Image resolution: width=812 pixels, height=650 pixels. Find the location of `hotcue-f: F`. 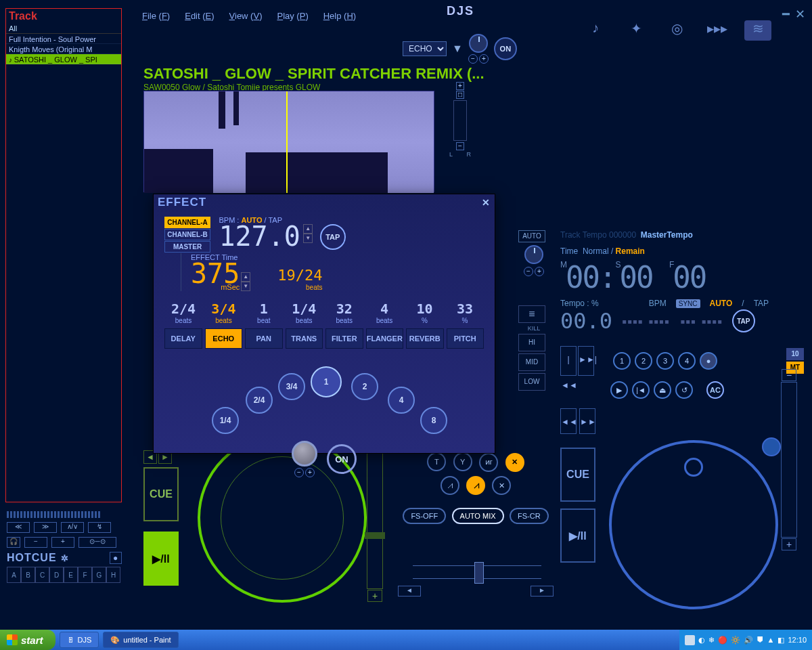

hotcue-f: F is located at coordinates (85, 575).